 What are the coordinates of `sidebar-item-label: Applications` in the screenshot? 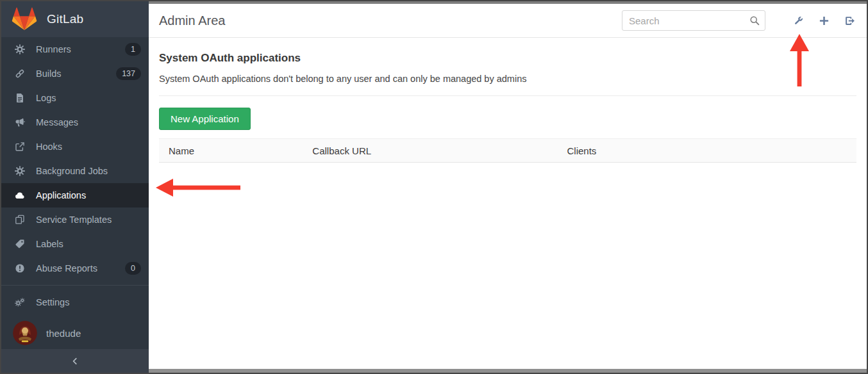 It's located at (61, 195).